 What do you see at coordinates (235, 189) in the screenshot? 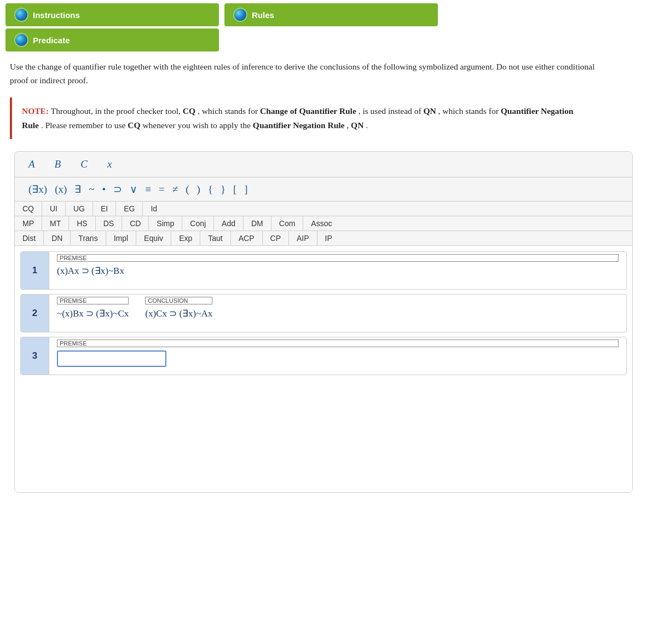
I see `sym-lbracket: [` at bounding box center [235, 189].